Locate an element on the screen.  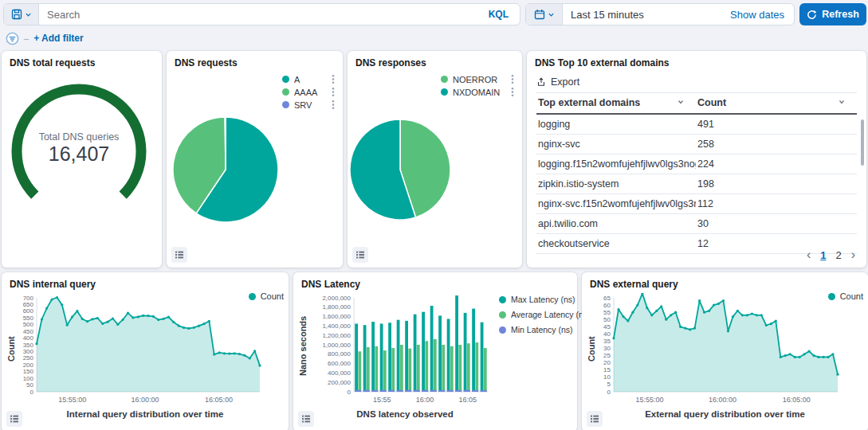
x-axis-caption: DNS latency observed is located at coordinates (405, 414).